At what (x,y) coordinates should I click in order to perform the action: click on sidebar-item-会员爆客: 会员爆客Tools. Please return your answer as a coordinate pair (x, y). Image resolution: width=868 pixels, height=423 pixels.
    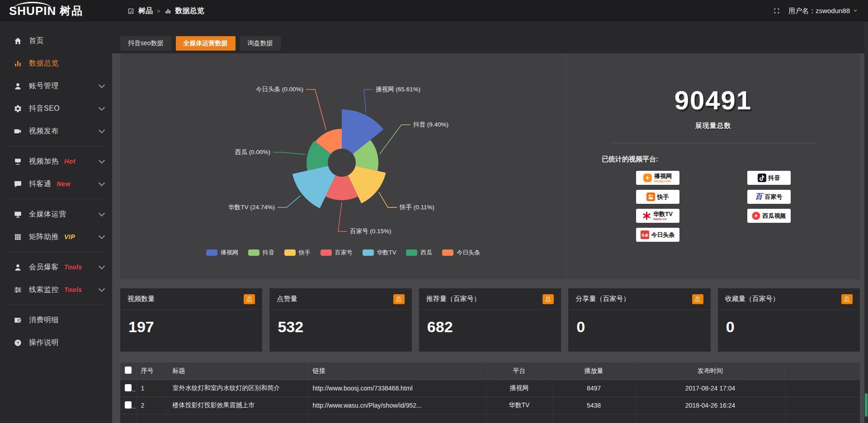
    Looking at the image, I should click on (56, 267).